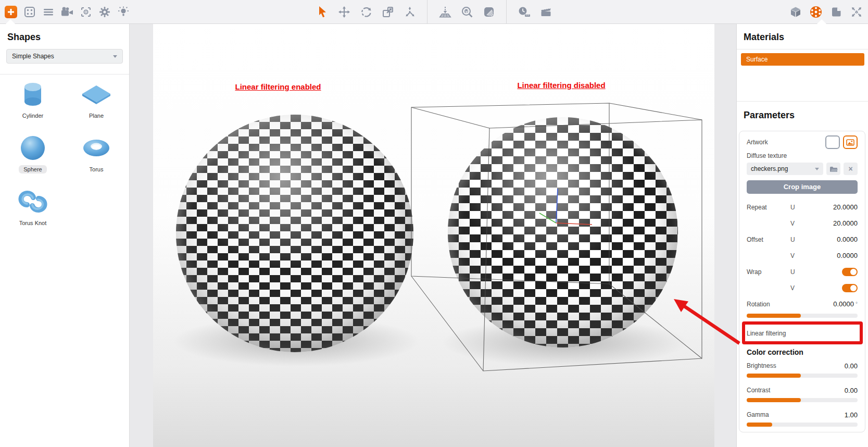 This screenshot has height=447, width=868. What do you see at coordinates (851, 391) in the screenshot?
I see `contrast-value: 0.00` at bounding box center [851, 391].